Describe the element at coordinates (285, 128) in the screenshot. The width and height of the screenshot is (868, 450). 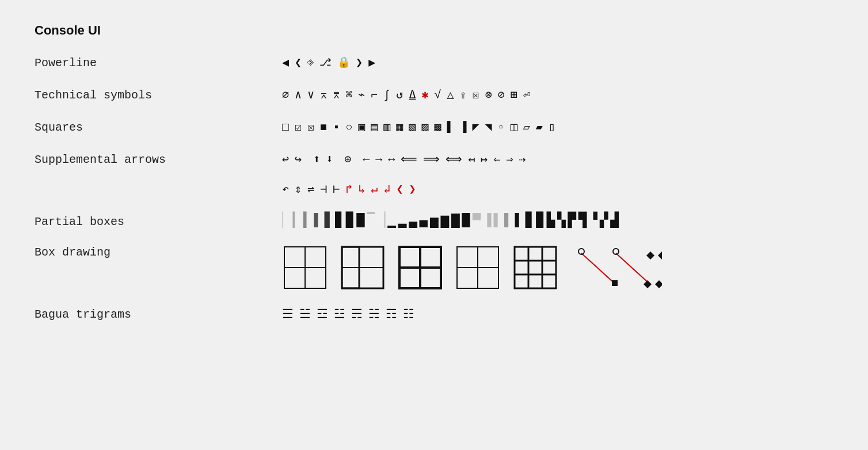
I see `sym: □` at that location.